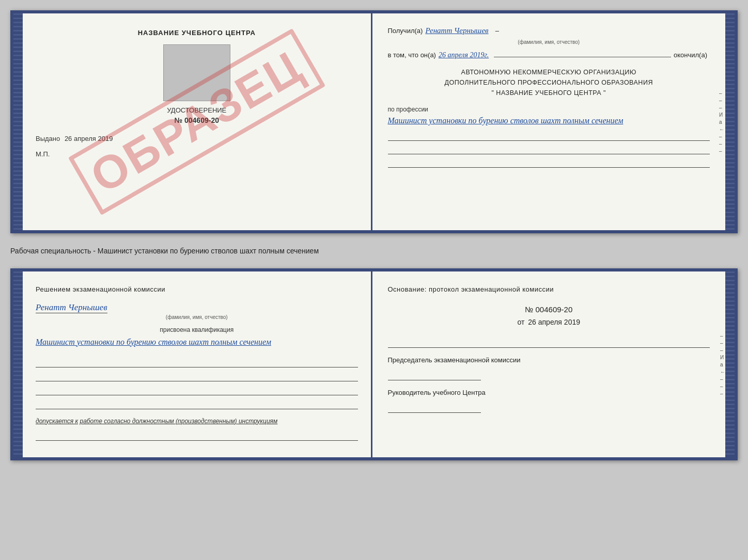  Describe the element at coordinates (179, 421) in the screenshot. I see `dopuskaetsya-value: работе согласно должностным (производств…` at that location.